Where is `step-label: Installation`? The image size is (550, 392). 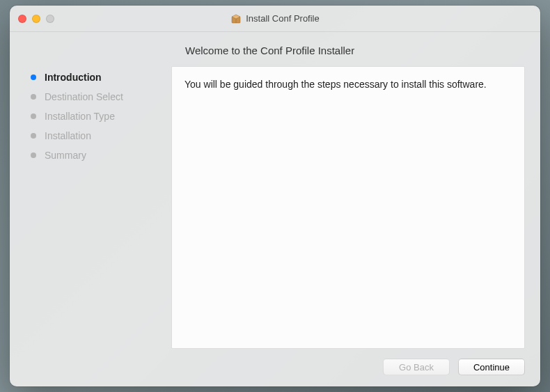 step-label: Installation is located at coordinates (68, 136).